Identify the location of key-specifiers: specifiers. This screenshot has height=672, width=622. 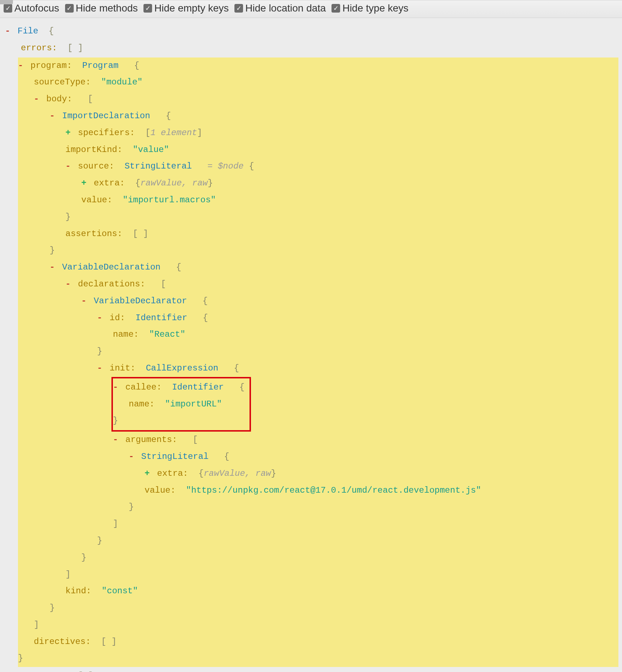
(104, 133).